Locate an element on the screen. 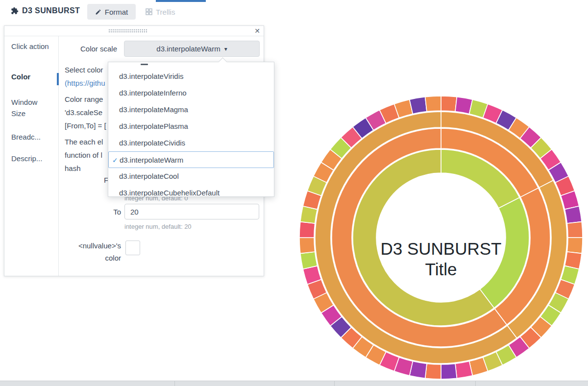 The width and height of the screenshot is (588, 386). color-scale-value: d3.interpolateWarm is located at coordinates (188, 49).